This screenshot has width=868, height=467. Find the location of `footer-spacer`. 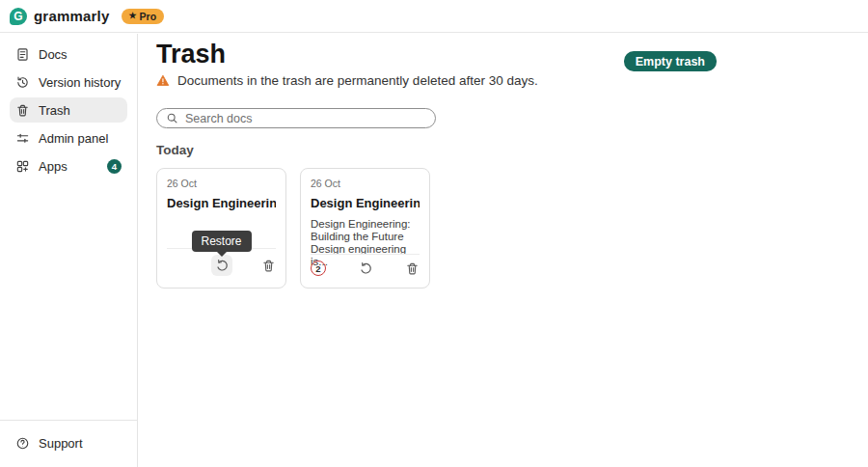

footer-spacer is located at coordinates (175, 266).